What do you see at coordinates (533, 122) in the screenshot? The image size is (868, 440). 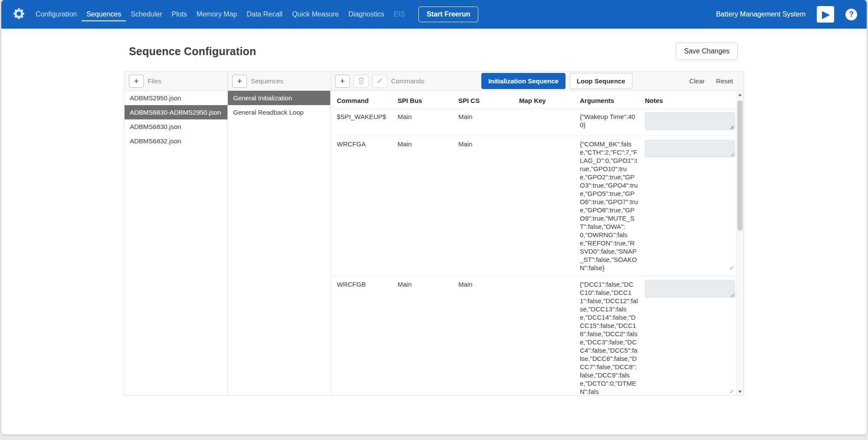 I see `table-row: $SPI_WAKEUP$ Main Main {"Wakeup Time":40…` at bounding box center [533, 122].